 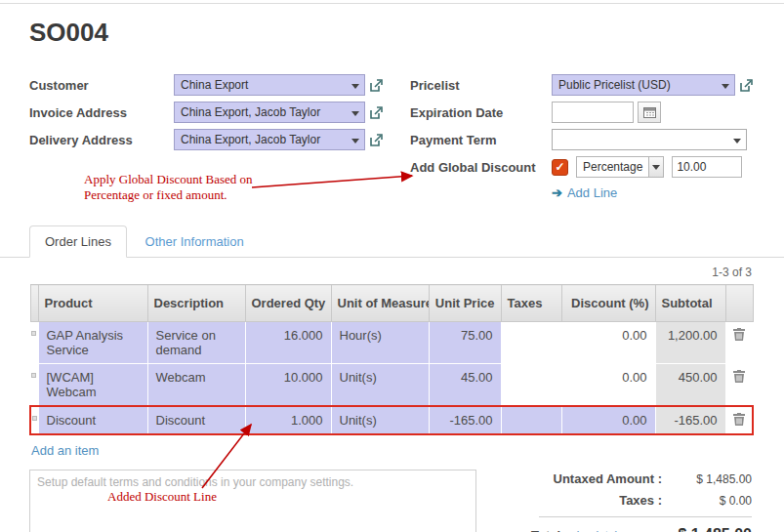 What do you see at coordinates (392, 386) in the screenshot?
I see `order-line-row-2: [WCAM] Webcam Webcam 10.000 Unit(s) 45.0…` at bounding box center [392, 386].